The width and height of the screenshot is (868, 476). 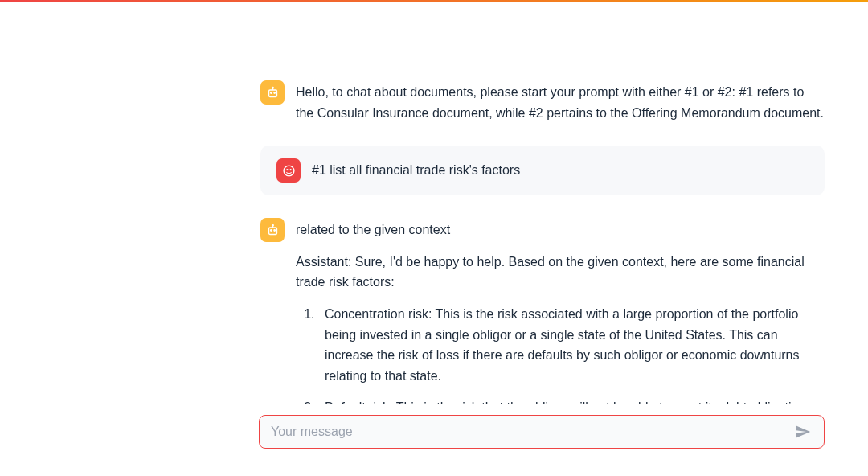 I want to click on greeting-text: Hello, to chat about documents, please s…, so click(x=559, y=103).